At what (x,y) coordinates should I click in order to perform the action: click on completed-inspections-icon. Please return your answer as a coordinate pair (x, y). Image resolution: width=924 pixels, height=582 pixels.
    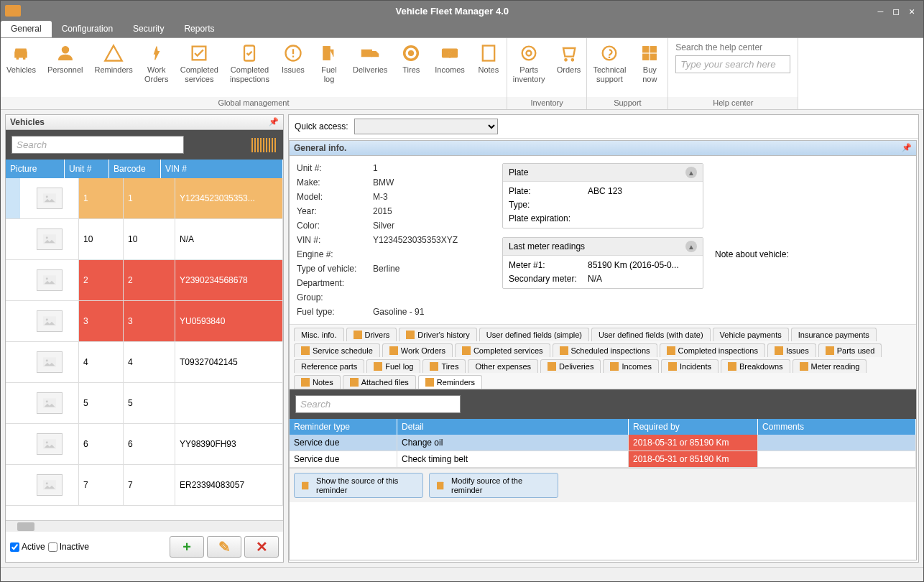
    Looking at the image, I should click on (249, 53).